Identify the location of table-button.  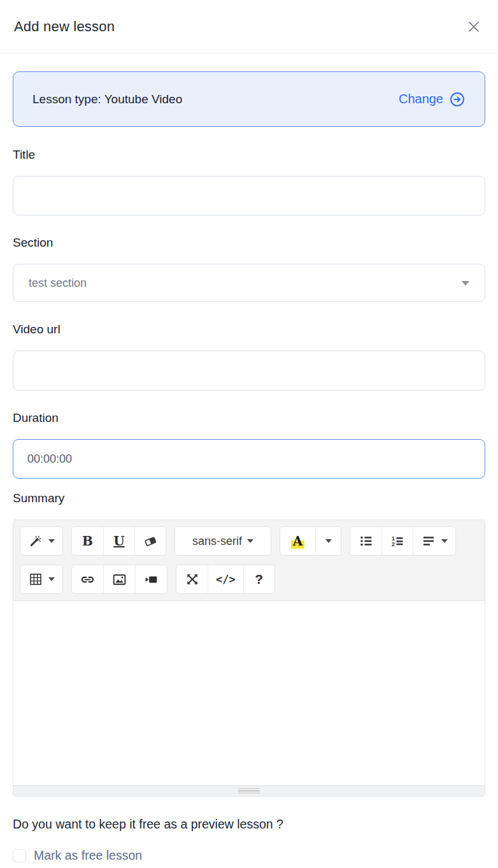
(41, 579).